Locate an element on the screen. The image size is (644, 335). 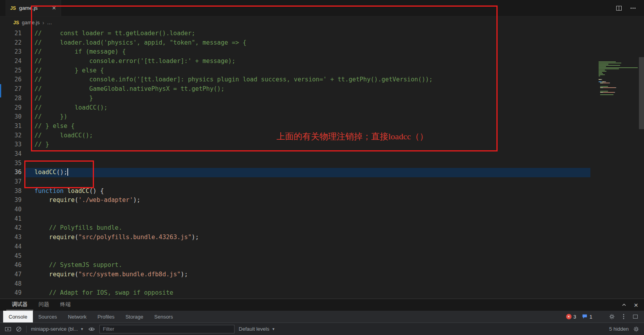
code-line-25: 25// } else { is located at coordinates (295, 71).